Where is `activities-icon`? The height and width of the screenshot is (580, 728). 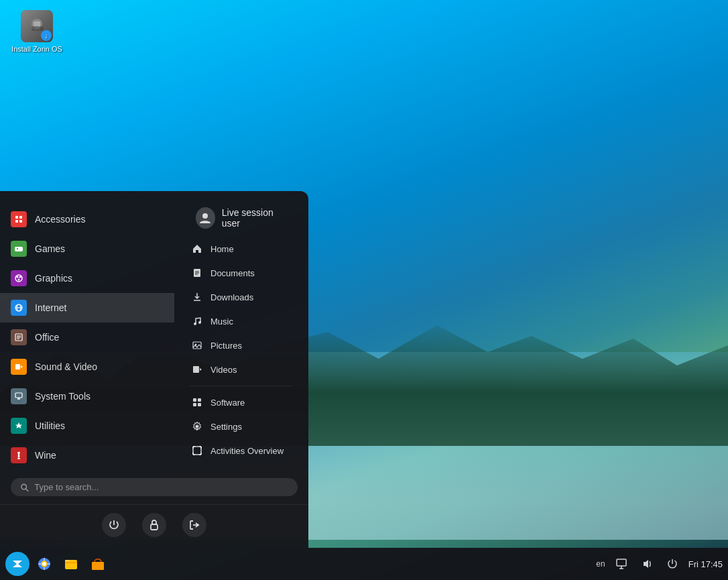 activities-icon is located at coordinates (197, 451).